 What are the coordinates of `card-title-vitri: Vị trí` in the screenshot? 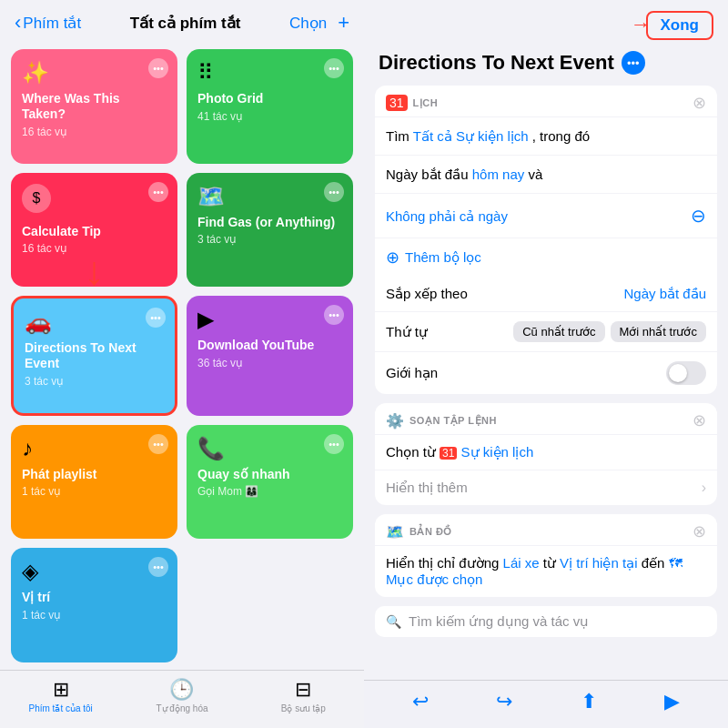 It's located at (95, 597).